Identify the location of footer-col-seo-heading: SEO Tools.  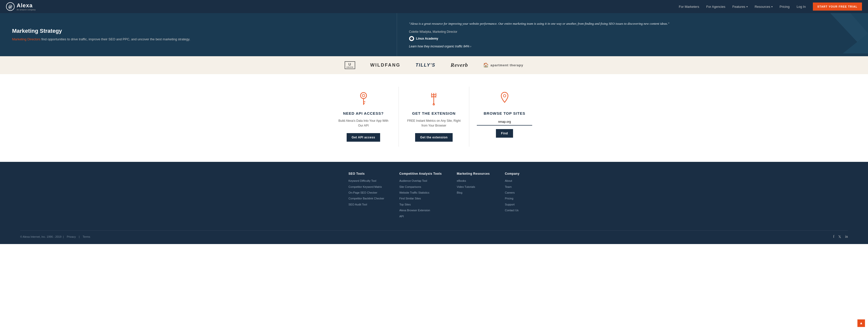
(366, 174).